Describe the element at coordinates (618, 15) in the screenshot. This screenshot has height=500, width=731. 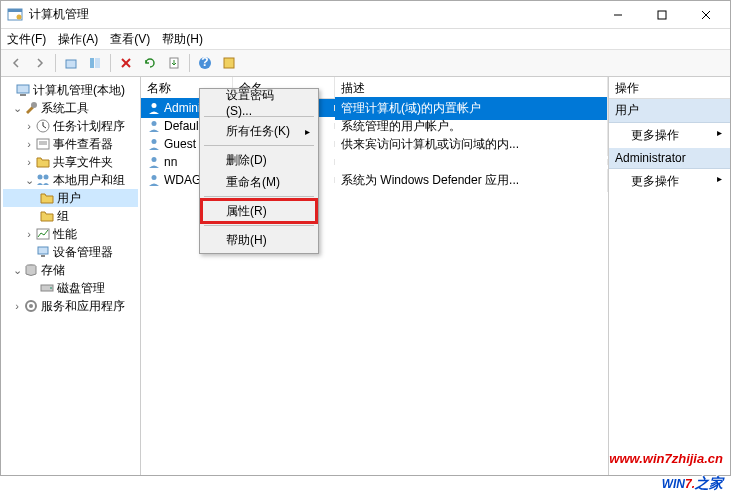
I see `minimize-button` at that location.